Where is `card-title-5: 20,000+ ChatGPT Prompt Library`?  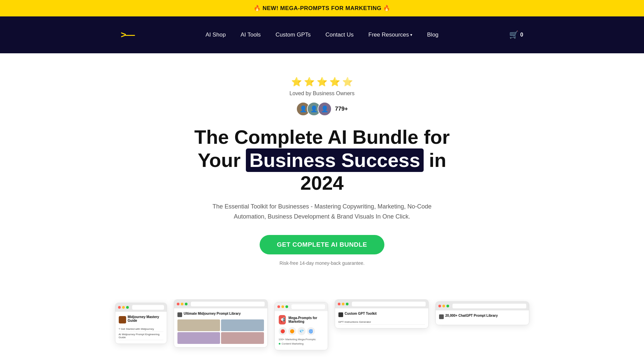
card-title-5: 20,000+ ChatGPT Prompt Library is located at coordinates (472, 316).